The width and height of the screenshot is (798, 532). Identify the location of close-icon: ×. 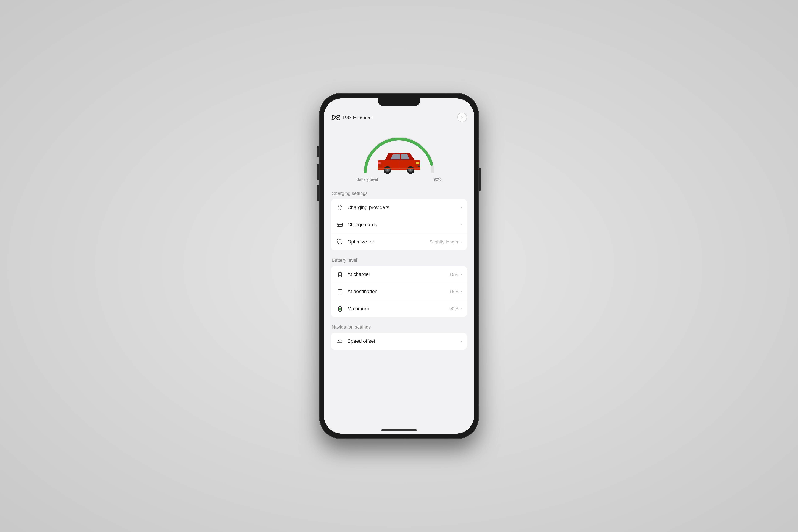
(462, 117).